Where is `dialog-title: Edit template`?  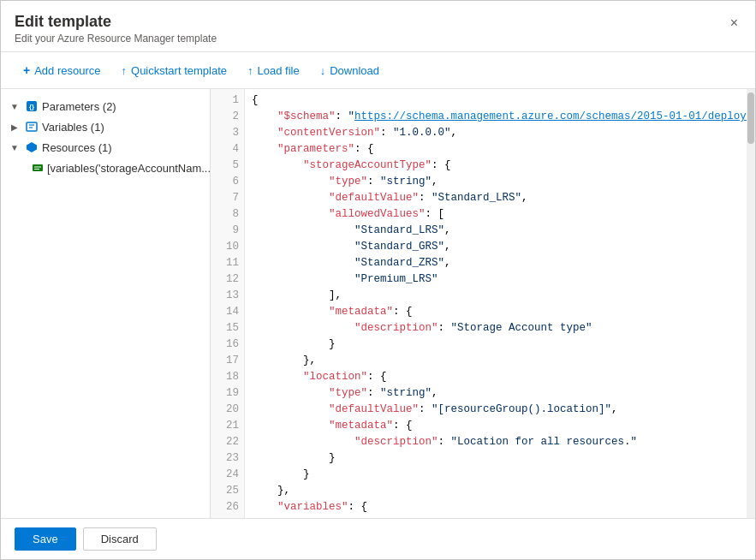 dialog-title: Edit template is located at coordinates (116, 22).